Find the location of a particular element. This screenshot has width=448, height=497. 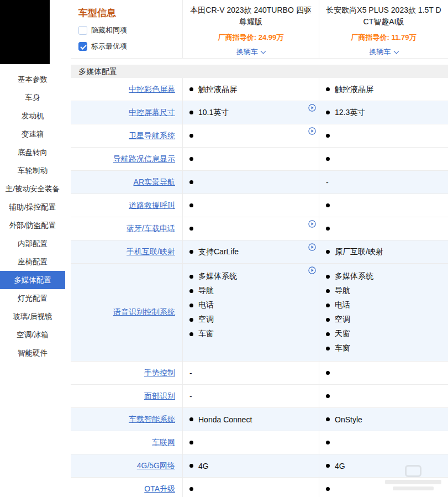

sidebar-item: 主/被动安全装备 is located at coordinates (33, 189).